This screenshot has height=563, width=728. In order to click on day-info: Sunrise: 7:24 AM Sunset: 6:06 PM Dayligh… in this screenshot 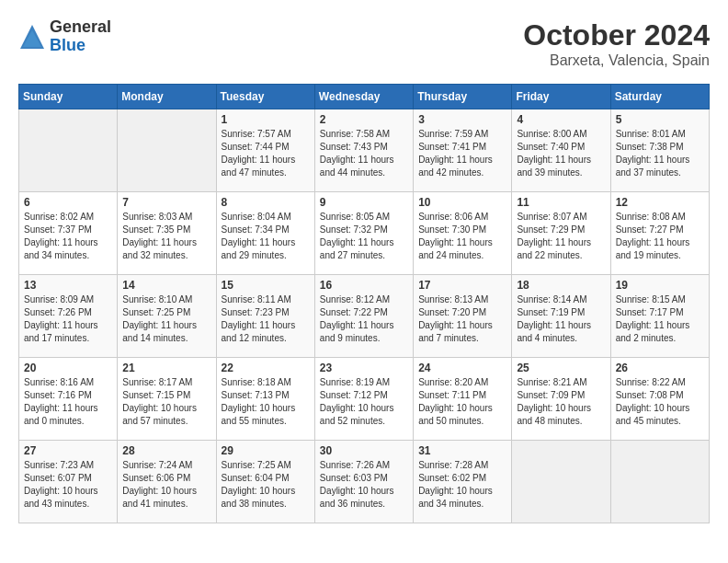, I will do `click(166, 485)`.